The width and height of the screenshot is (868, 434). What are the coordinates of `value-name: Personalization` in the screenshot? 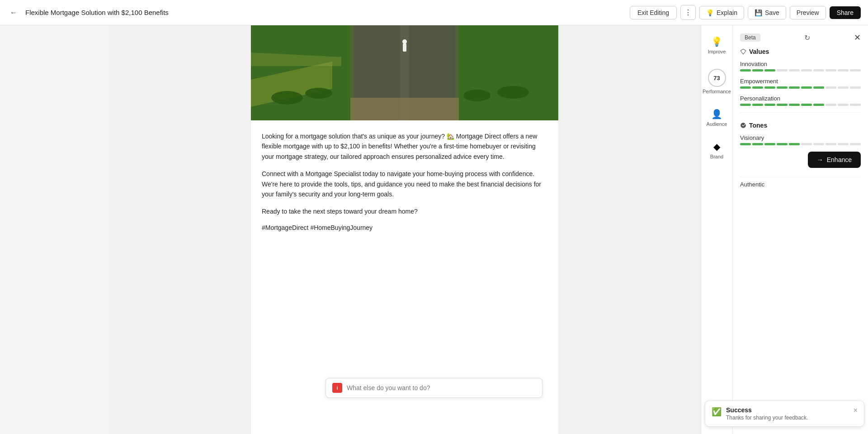 It's located at (800, 99).